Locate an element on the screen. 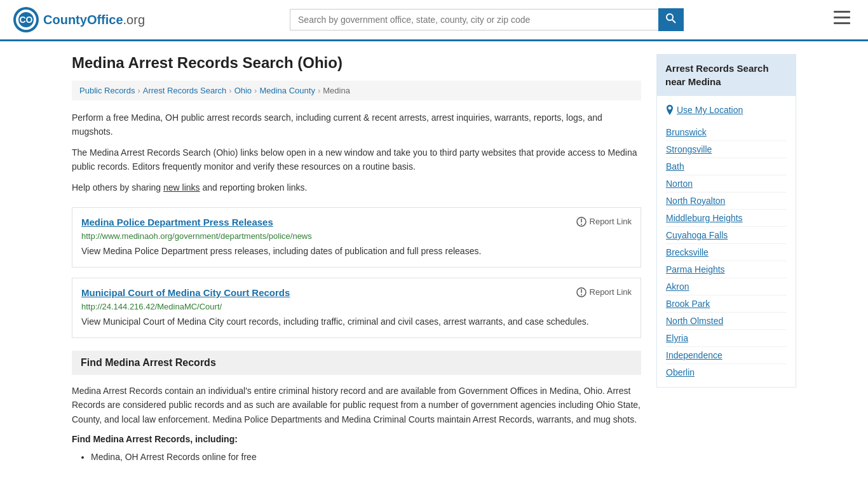 The height and width of the screenshot is (488, 868). breadcrumb-current: Medina is located at coordinates (337, 90).